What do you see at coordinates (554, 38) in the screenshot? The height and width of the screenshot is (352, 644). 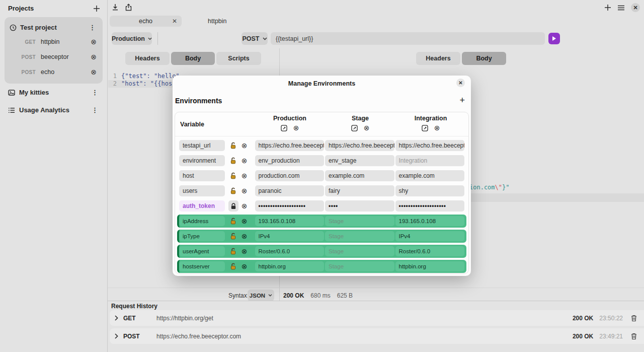 I see `send-request-button` at bounding box center [554, 38].